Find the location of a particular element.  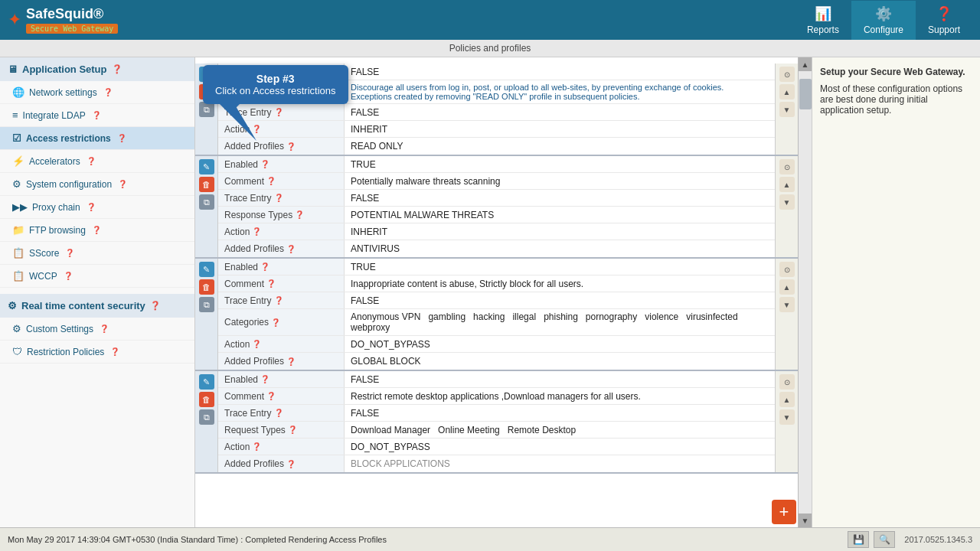

sidebar-item-network-settings: 🌐 Network settings ❓ is located at coordinates (97, 93).